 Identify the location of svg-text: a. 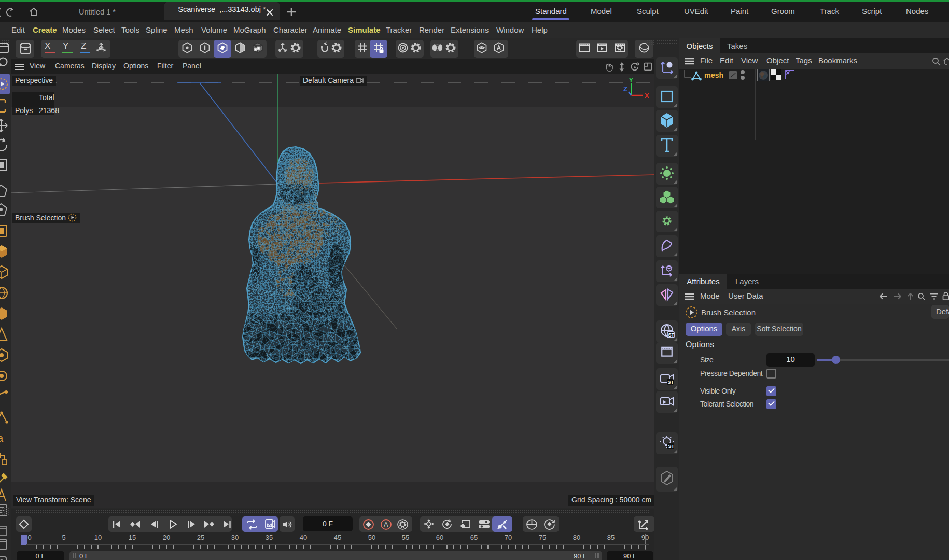
(2, 438).